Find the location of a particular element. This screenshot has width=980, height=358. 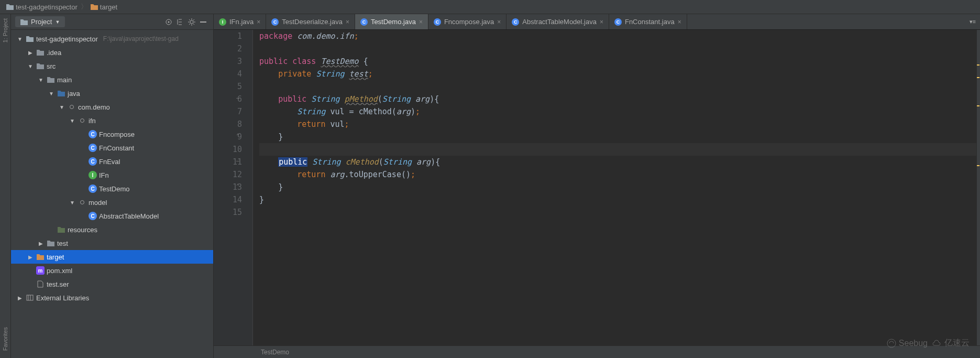

tree-row-extlib: ▶External Libraries is located at coordinates (112, 298).